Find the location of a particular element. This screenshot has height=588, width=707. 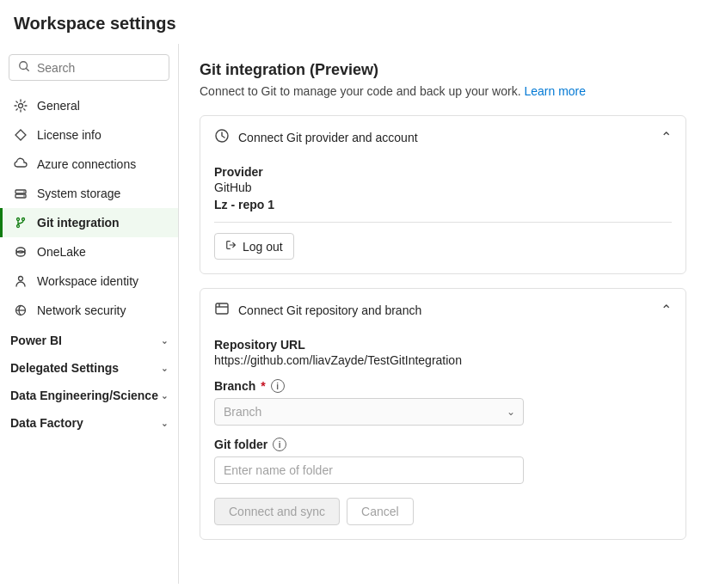

branch-select-wrapper: Branch ⌄ is located at coordinates (369, 412).